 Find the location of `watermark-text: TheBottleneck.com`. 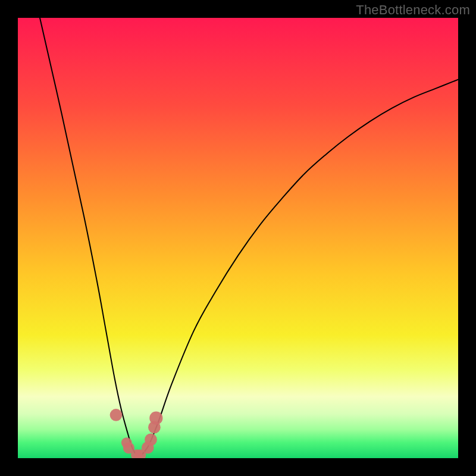

watermark-text: TheBottleneck.com is located at coordinates (413, 10).